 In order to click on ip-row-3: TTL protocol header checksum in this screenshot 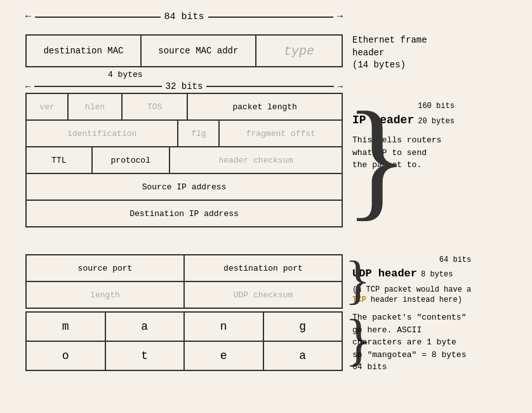, I will do `click(184, 161)`.